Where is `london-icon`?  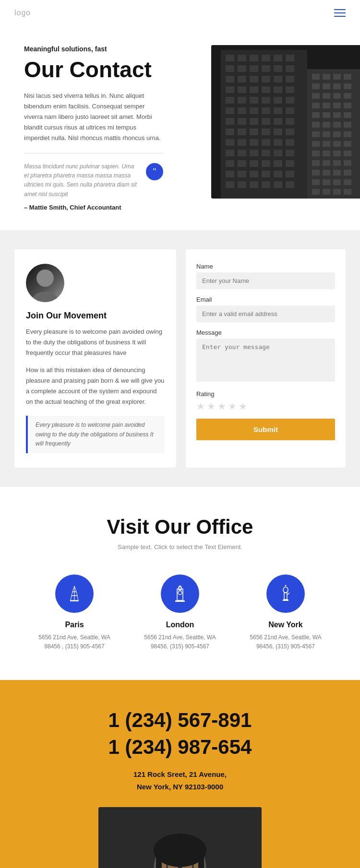 london-icon is located at coordinates (180, 594).